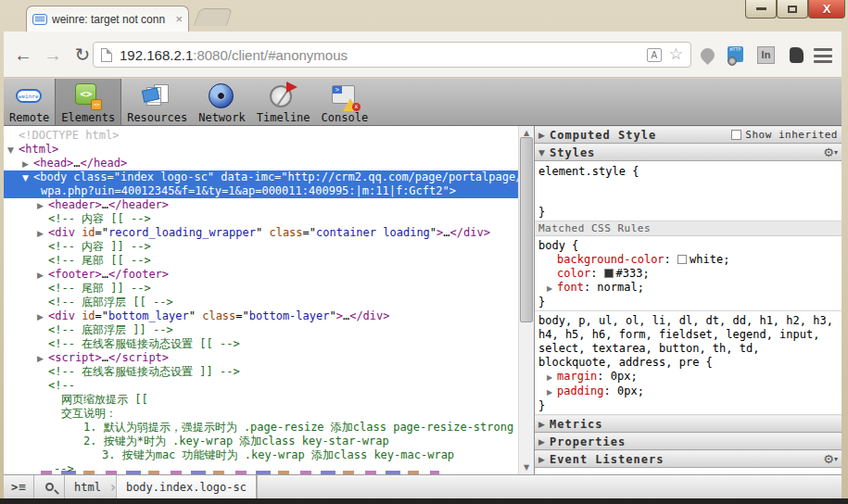  Describe the element at coordinates (261, 428) in the screenshot. I see `dom-tree-line: 1. 默认为弱提示，强提示时为 .page-resize 添加class pag…` at that location.